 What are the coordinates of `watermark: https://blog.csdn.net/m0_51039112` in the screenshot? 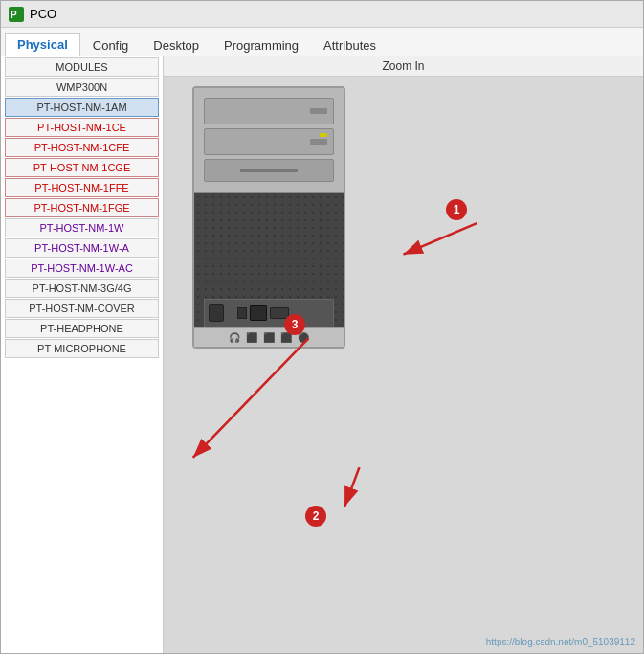 It's located at (561, 642).